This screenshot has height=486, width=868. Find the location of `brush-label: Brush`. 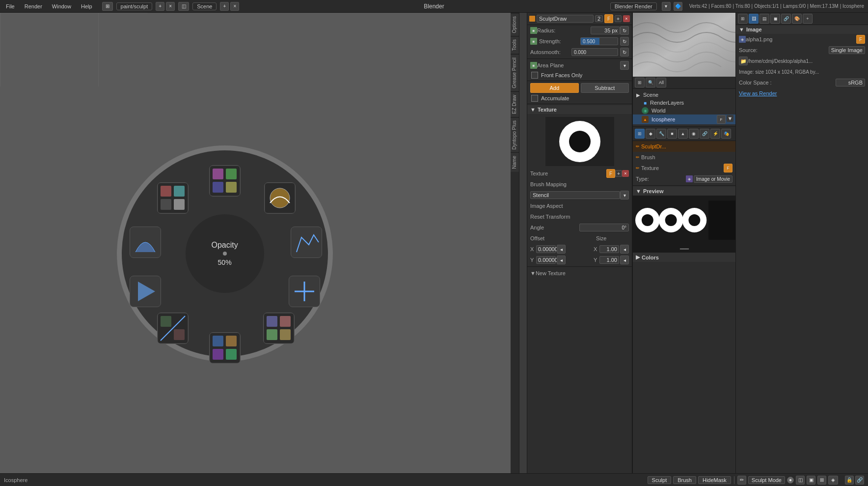

brush-label: Brush is located at coordinates (687, 157).